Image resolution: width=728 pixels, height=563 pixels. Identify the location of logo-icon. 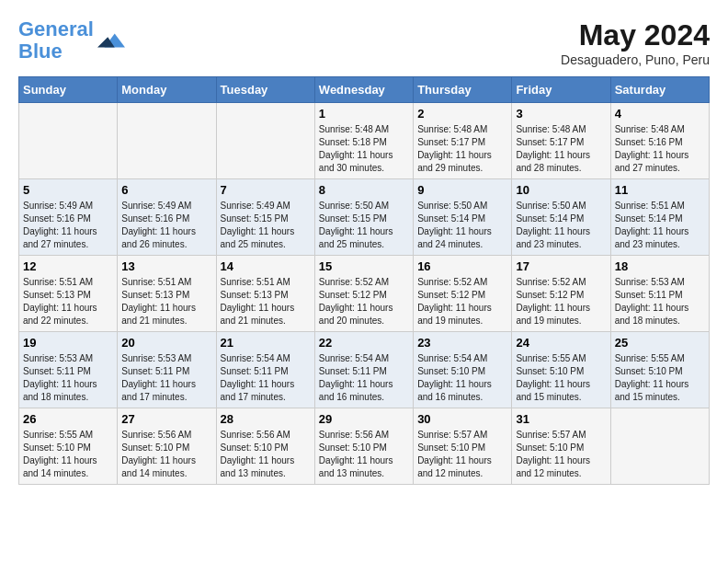
(111, 40).